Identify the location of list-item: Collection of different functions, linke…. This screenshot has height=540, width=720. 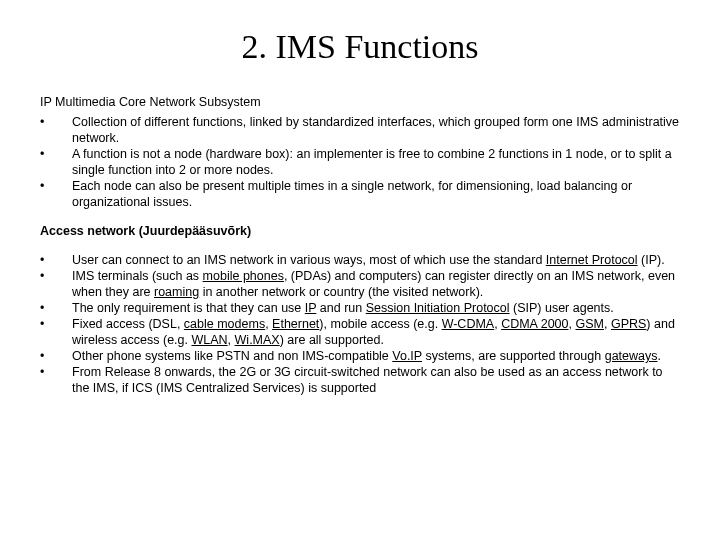
(360, 130).